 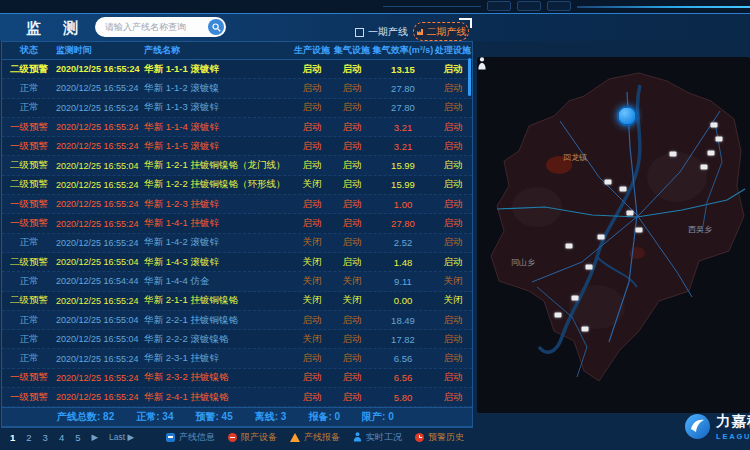 I want to click on table-row: 正常2020/12/25 16:55:24华新 1-4-2 滚镀锌关闭启动2.5…, so click(x=237, y=244).